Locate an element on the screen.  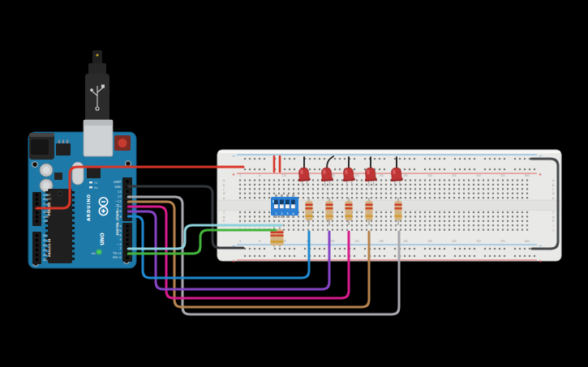
pin-label: VIN is located at coordinates (45, 221).